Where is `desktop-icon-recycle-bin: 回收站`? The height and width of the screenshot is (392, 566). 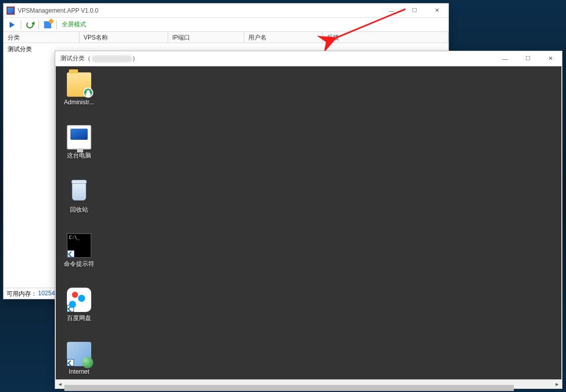 desktop-icon-recycle-bin: 回收站 is located at coordinates (79, 197).